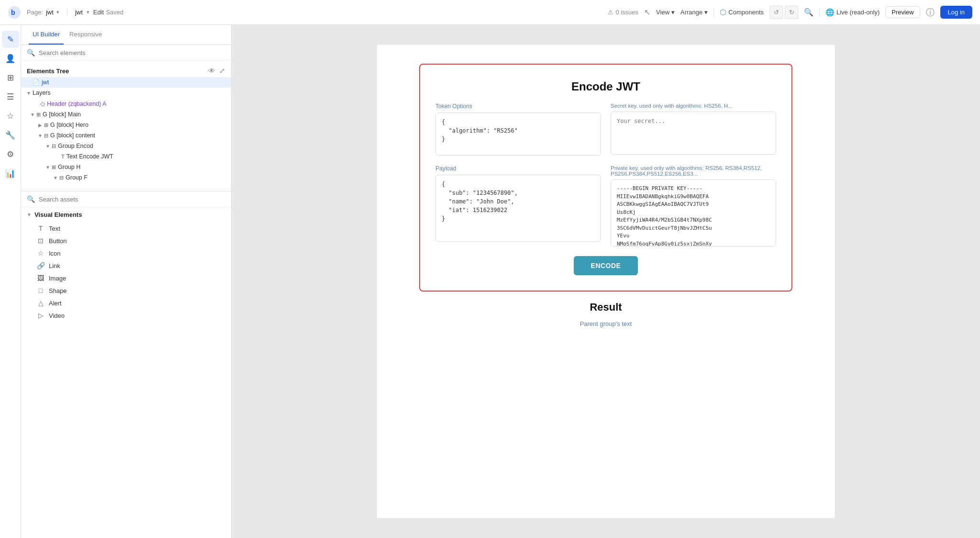 Image resolution: width=980 pixels, height=538 pixels. What do you see at coordinates (58, 214) in the screenshot?
I see `assets-category-label: Visual Elements` at bounding box center [58, 214].